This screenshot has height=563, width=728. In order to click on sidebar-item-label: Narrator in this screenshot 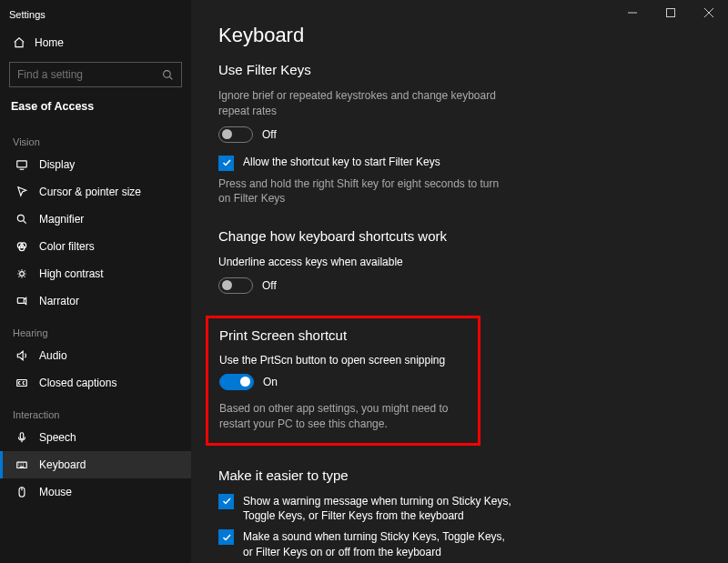, I will do `click(59, 301)`.